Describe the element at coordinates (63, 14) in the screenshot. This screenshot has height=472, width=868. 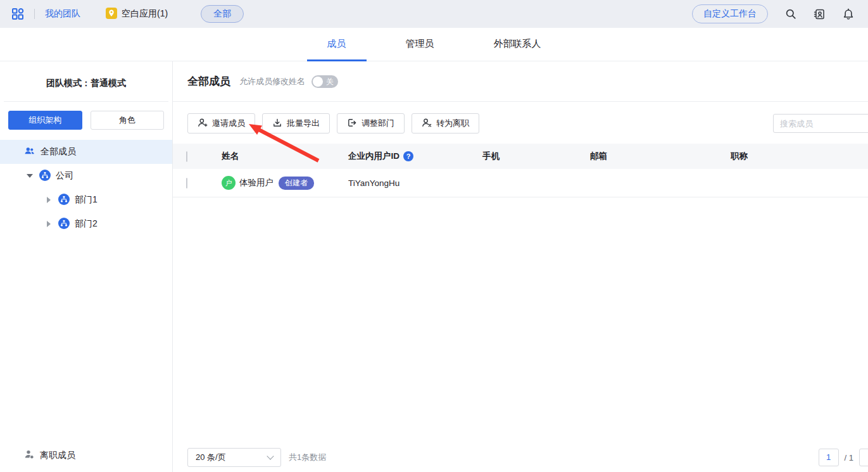
I see `team-name-link: 我的团队` at that location.